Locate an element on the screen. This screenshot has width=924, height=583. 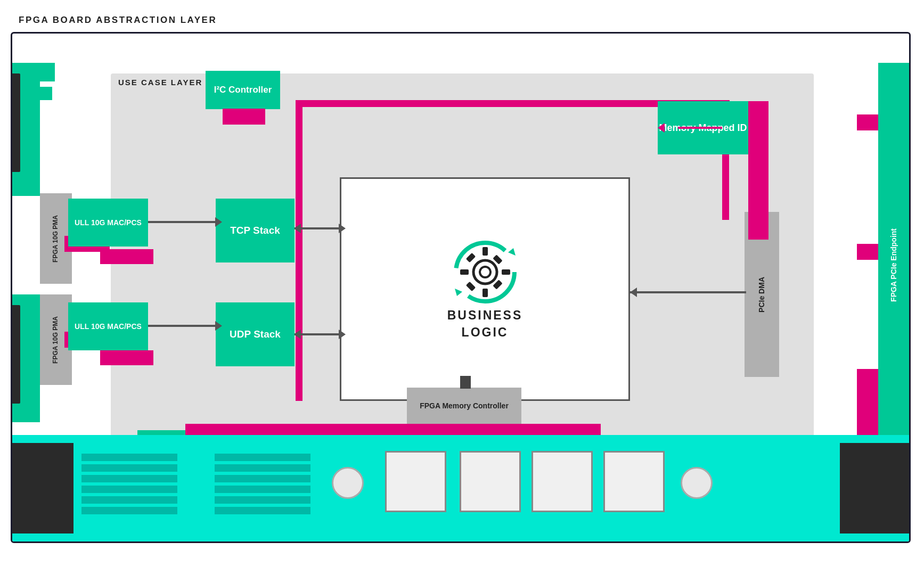
pink-i2c-connector is located at coordinates (244, 117).